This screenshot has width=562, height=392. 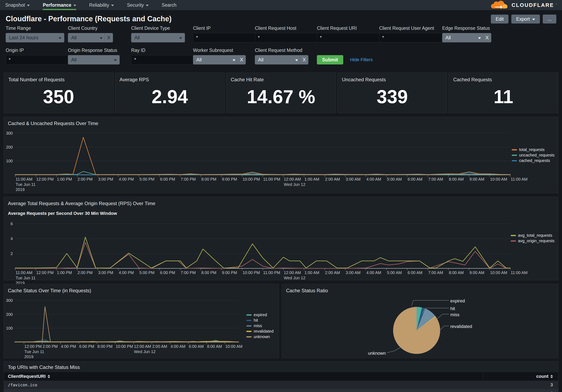 What do you see at coordinates (243, 391) in the screenshot?
I see `cell-clientrequesturi: /` at bounding box center [243, 391].